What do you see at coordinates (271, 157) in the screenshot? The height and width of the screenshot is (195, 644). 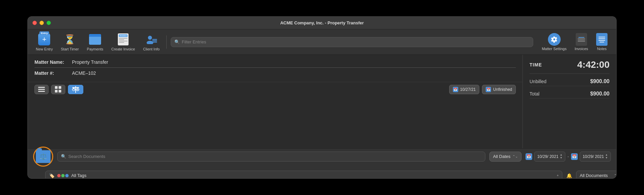 I see `search-documents-input: 🔍 Search Documents` at bounding box center [271, 157].